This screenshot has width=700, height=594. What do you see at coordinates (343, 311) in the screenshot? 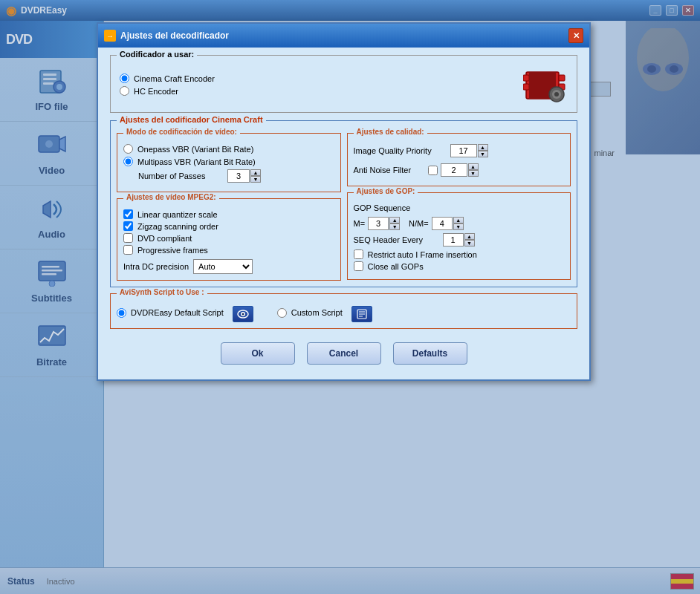
I see `avisynth-group: AviSynth Script to Use : DVDREasy Defaul…` at bounding box center [343, 311].